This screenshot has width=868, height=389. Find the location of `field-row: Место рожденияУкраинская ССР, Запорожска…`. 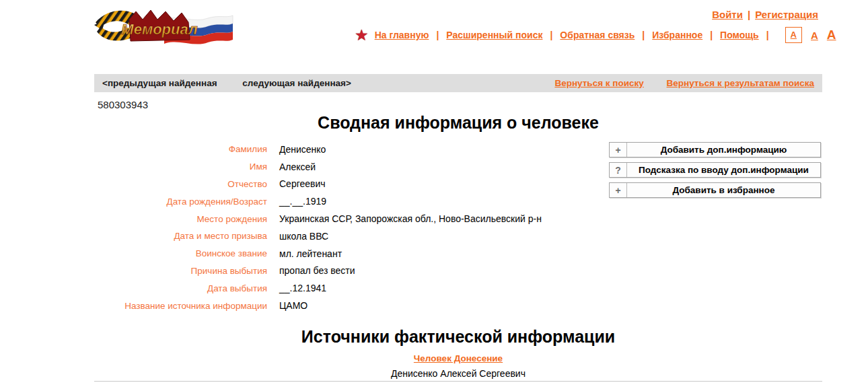

field-row: Место рожденияУкраинская ССР, Запорожска… is located at coordinates (336, 219).